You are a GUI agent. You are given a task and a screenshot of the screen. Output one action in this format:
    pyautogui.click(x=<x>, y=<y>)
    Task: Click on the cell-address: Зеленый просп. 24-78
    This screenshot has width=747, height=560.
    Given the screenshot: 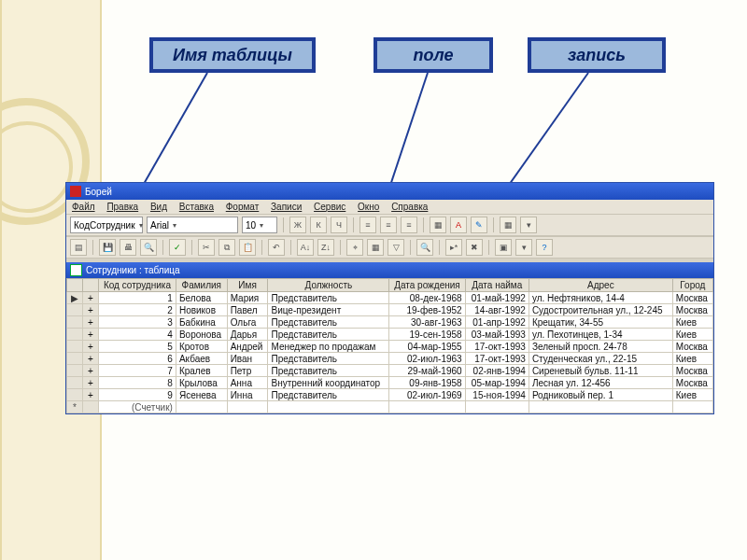 What is the action you would take?
    pyautogui.click(x=600, y=347)
    